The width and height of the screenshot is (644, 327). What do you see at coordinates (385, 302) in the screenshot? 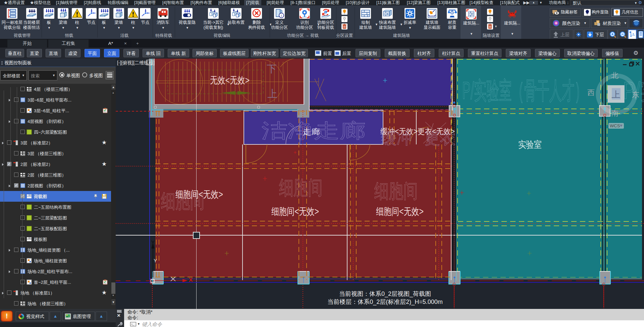
I see `svg-text: 当前楼层：体系0_2层(标准层2)_H=5.000m` at bounding box center [385, 302].